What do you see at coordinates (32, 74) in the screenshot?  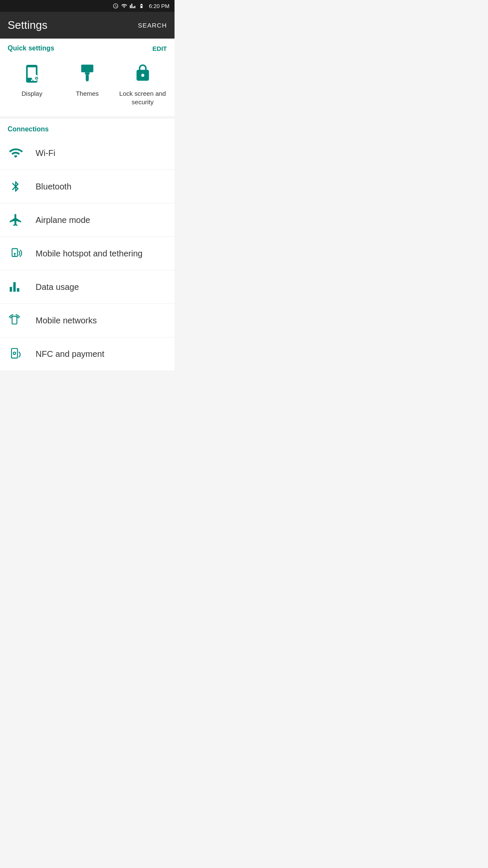 I see `display-icon` at bounding box center [32, 74].